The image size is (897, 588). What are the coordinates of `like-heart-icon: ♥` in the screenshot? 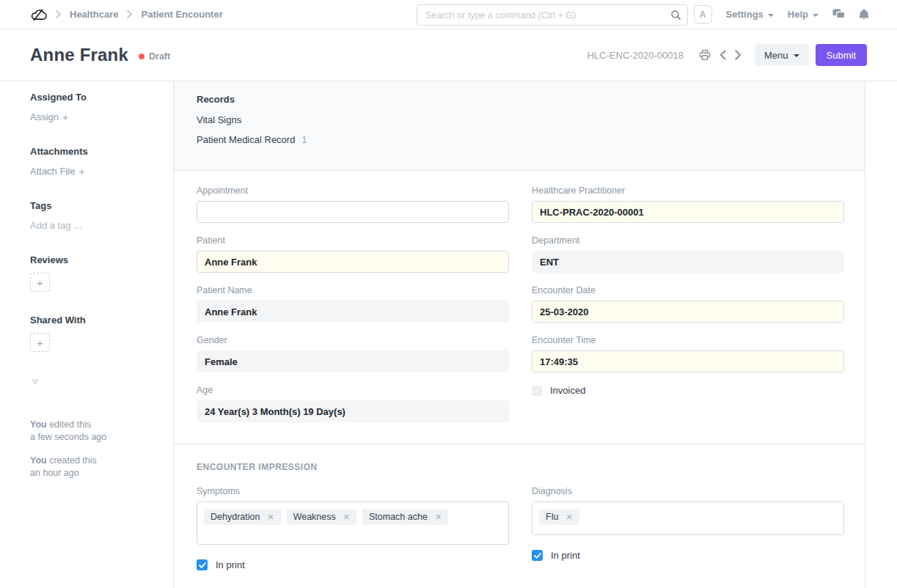 It's located at (95, 382).